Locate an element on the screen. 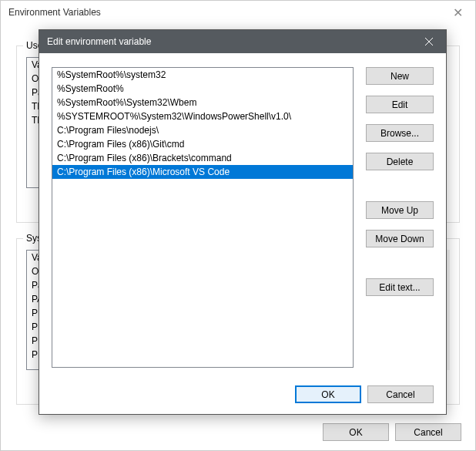 The width and height of the screenshot is (476, 451). path-item: C:\Program Files (x86)\Git\cmd is located at coordinates (203, 144).